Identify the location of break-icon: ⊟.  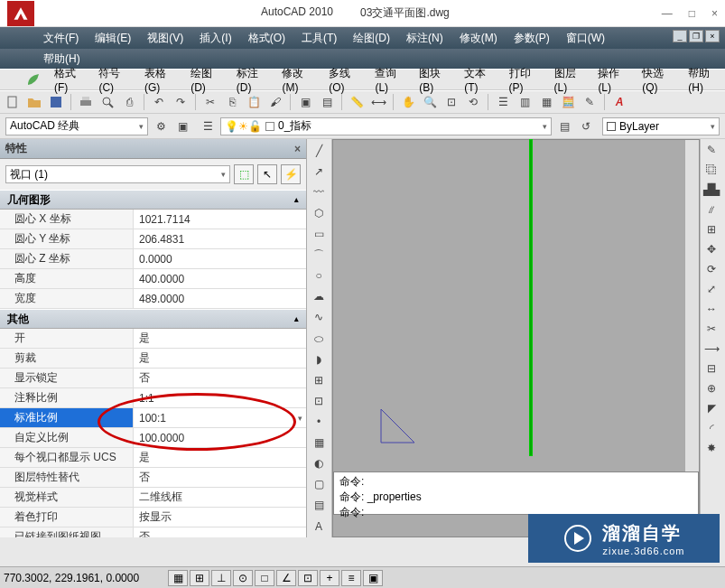
(711, 369).